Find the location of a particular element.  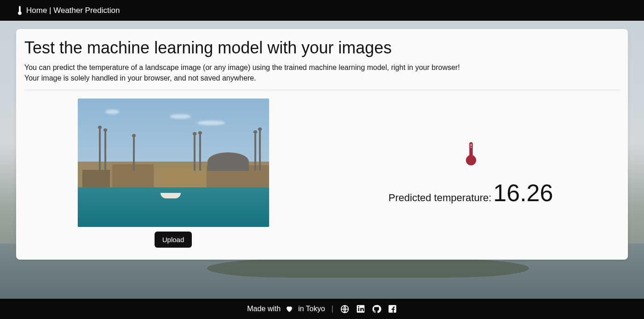

facebook-icon is located at coordinates (392, 309).